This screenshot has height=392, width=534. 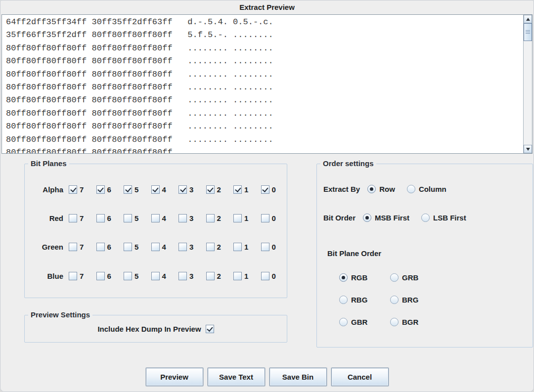 What do you see at coordinates (156, 329) in the screenshot?
I see `preview-settings-content: Include Hex Dump In Preview` at bounding box center [156, 329].